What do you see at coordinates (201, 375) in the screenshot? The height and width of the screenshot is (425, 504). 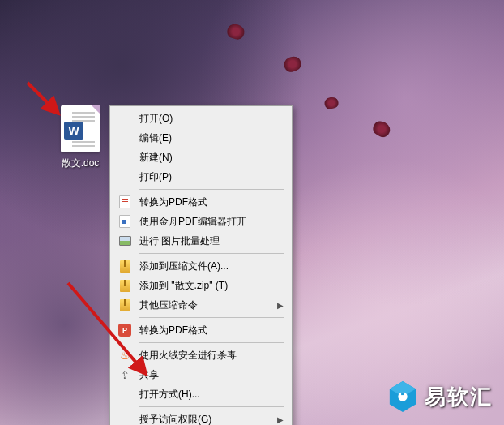 I see `menu-item-share: ⇪ 共享` at bounding box center [201, 375].